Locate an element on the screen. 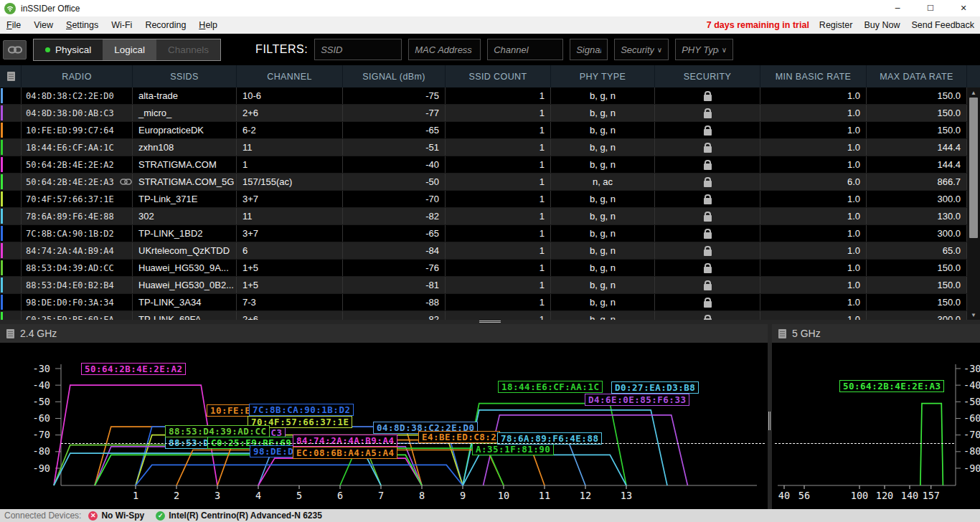 This screenshot has width=980, height=522. cell-signal: -82 is located at coordinates (395, 315).